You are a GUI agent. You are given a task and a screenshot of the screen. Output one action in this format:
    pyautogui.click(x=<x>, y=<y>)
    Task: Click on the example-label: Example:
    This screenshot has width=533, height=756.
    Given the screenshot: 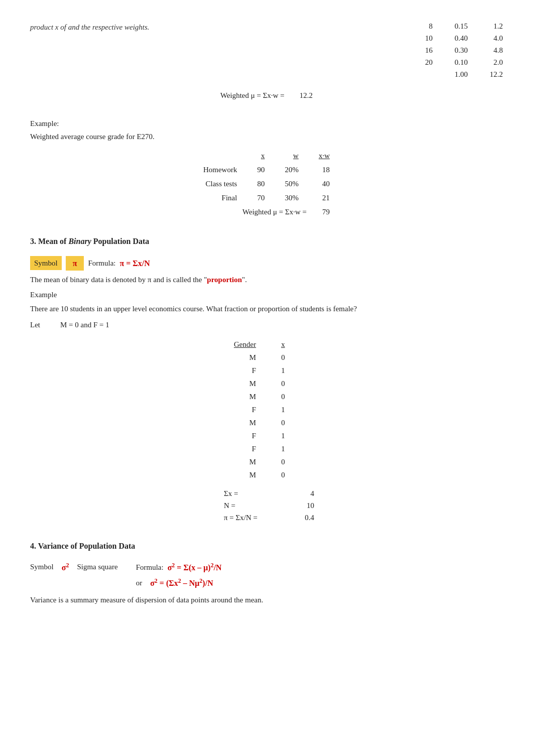 What is the action you would take?
    pyautogui.click(x=266, y=123)
    